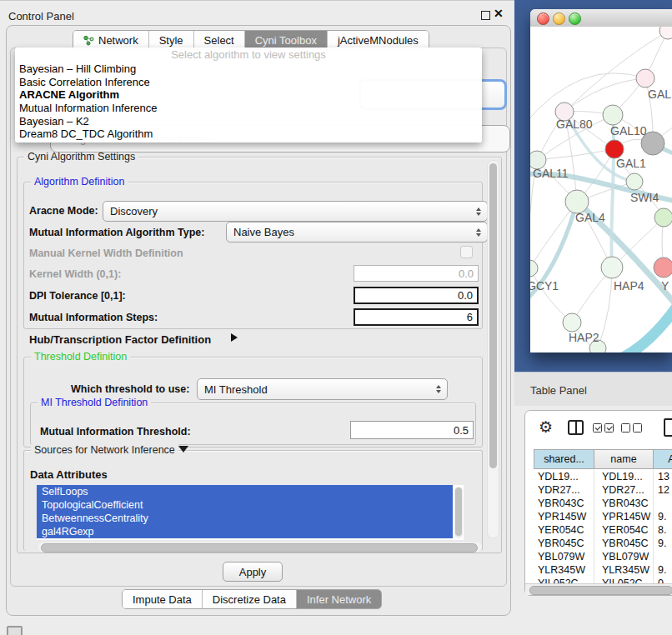 This screenshot has height=635, width=672. I want to click on collapse-down-icon, so click(183, 449).